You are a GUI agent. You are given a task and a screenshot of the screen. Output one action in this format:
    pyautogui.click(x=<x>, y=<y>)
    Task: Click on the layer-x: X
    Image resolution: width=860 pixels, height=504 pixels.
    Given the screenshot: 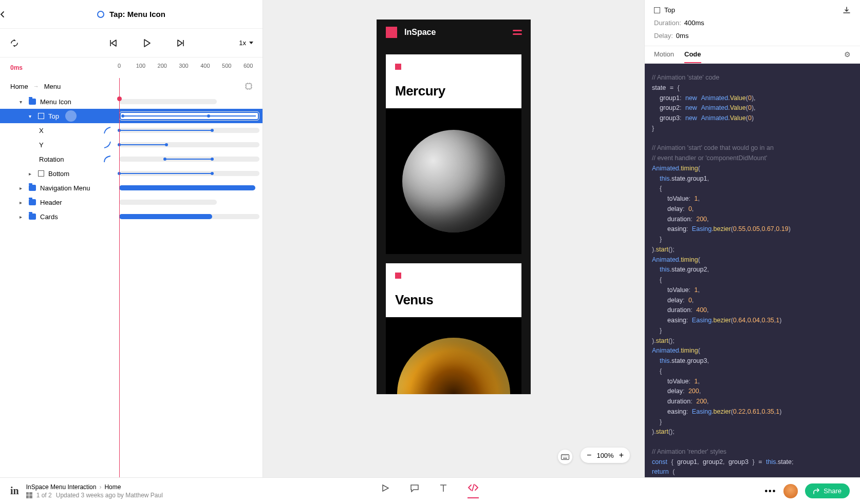 What is the action you would take?
    pyautogui.click(x=60, y=130)
    